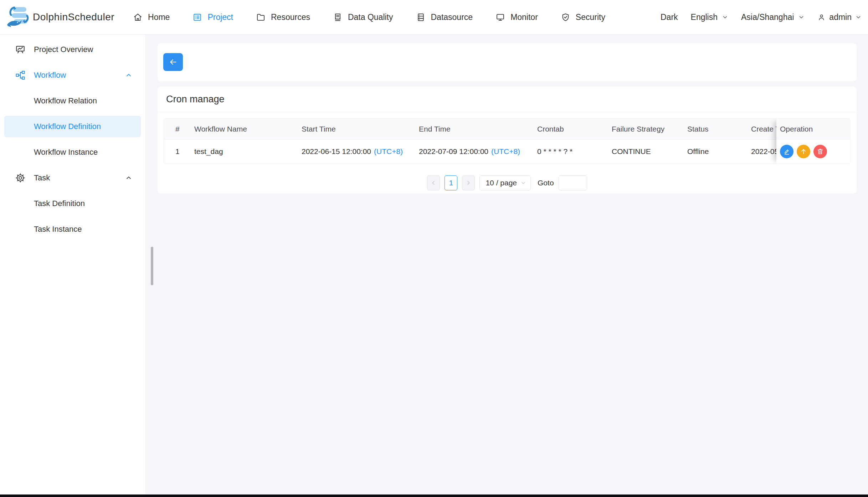 This screenshot has height=497, width=868. Describe the element at coordinates (570, 129) in the screenshot. I see `column-header-crontab: Crontab` at that location.